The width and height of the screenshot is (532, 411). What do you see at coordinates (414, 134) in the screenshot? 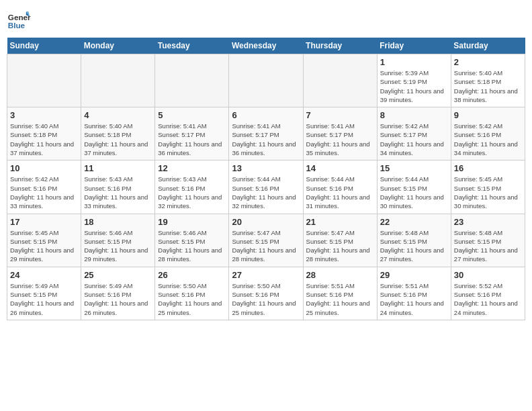
I see `calendar-cell: 8Sunrise: 5:42 AMSunset: 5:17 PMDaylight…` at bounding box center [414, 134].